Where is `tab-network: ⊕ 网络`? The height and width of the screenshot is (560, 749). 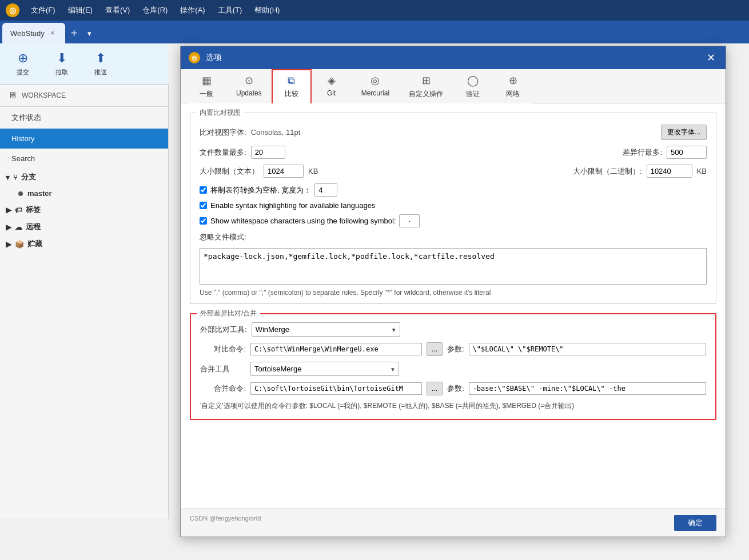 tab-network: ⊕ 网络 is located at coordinates (513, 86).